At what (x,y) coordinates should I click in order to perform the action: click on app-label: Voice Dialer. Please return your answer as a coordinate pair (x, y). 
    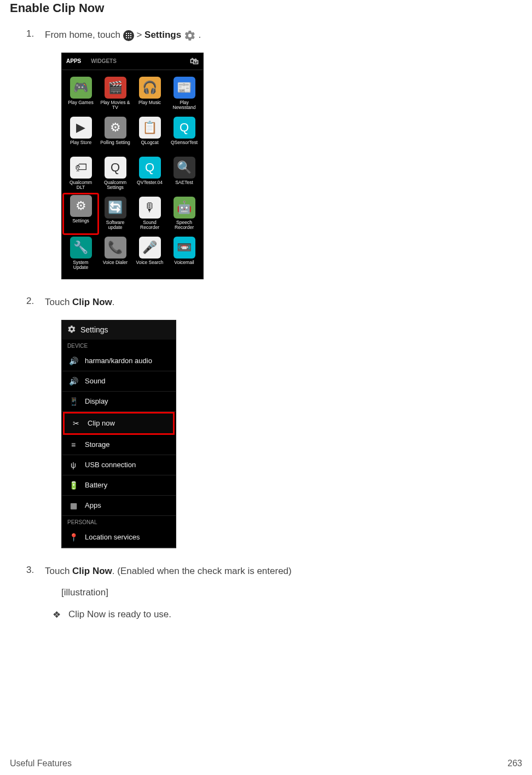
    Looking at the image, I should click on (115, 266).